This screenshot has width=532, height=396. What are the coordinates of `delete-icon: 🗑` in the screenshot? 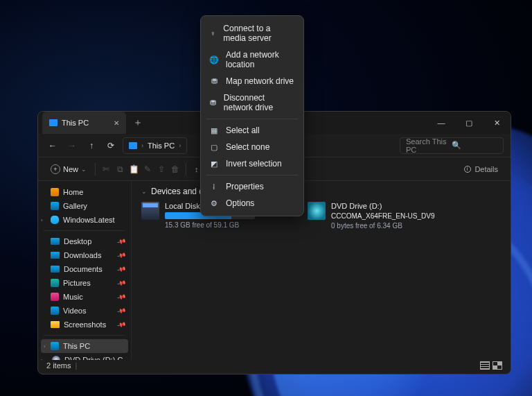 It's located at (175, 169).